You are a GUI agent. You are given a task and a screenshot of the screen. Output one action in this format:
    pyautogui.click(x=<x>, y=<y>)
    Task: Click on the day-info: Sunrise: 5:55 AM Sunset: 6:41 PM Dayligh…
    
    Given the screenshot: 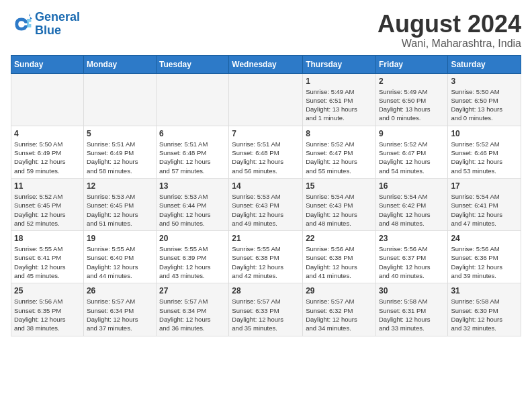 What is the action you would take?
    pyautogui.click(x=47, y=262)
    